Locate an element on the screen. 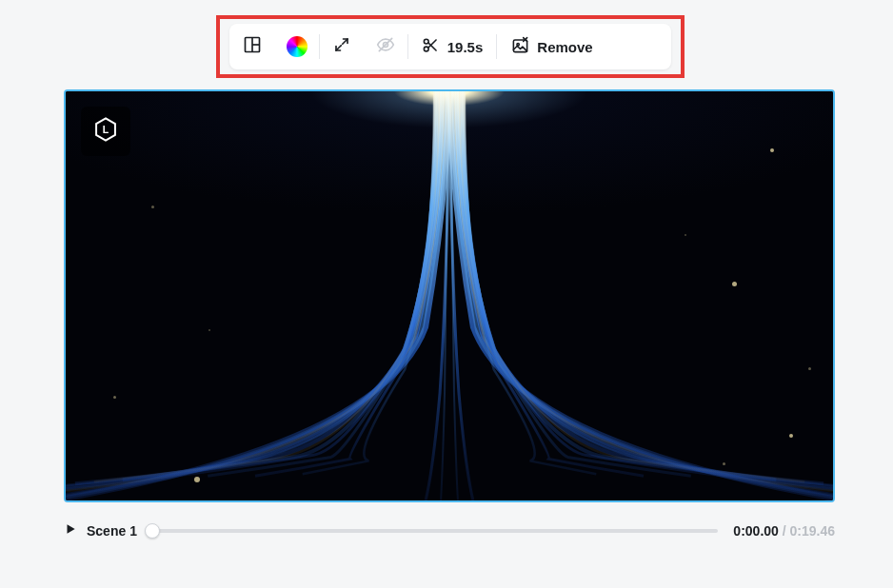 This screenshot has width=893, height=588. remove-button: Remove is located at coordinates (552, 47).